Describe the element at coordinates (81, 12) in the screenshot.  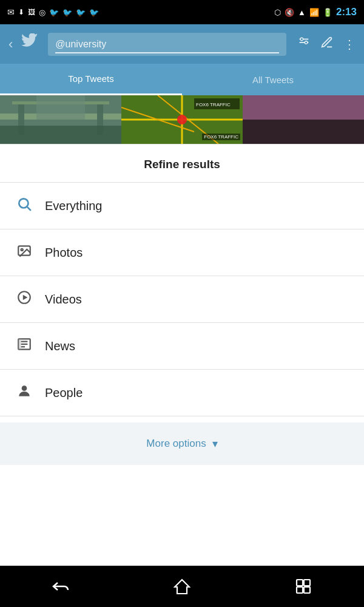
I see `twitter-icon-3: 🐦` at that location.